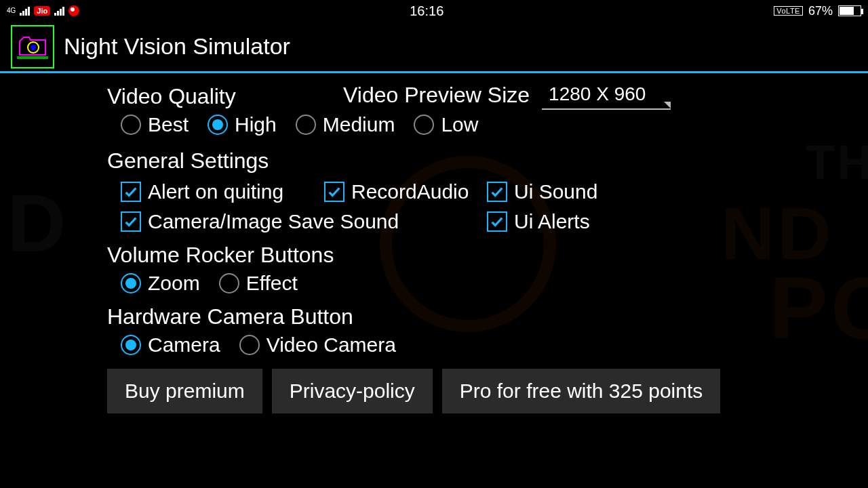  What do you see at coordinates (460, 125) in the screenshot?
I see `radio-label: Low` at bounding box center [460, 125].